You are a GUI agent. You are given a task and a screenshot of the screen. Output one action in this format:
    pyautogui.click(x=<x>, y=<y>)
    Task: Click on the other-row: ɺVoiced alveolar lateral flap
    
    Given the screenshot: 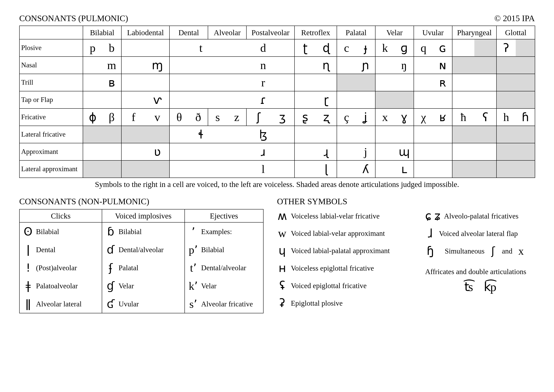 What is the action you would take?
    pyautogui.click(x=480, y=233)
    